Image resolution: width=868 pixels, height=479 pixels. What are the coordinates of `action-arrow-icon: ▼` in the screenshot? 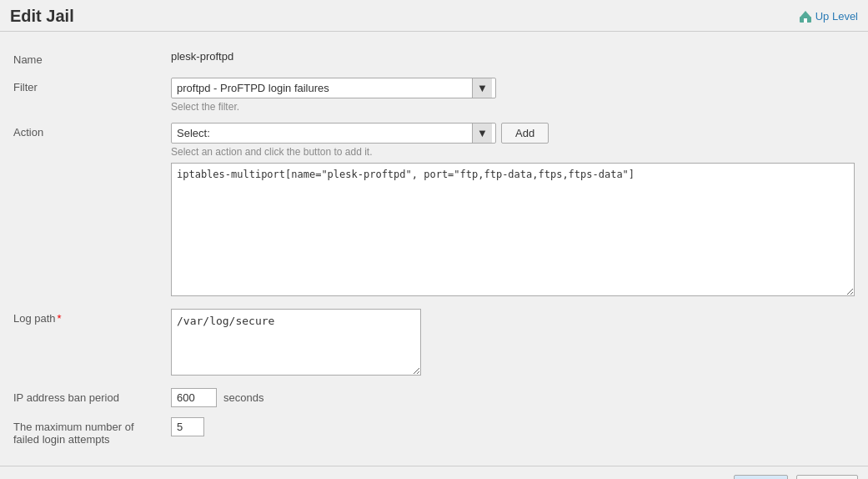 It's located at (482, 134).